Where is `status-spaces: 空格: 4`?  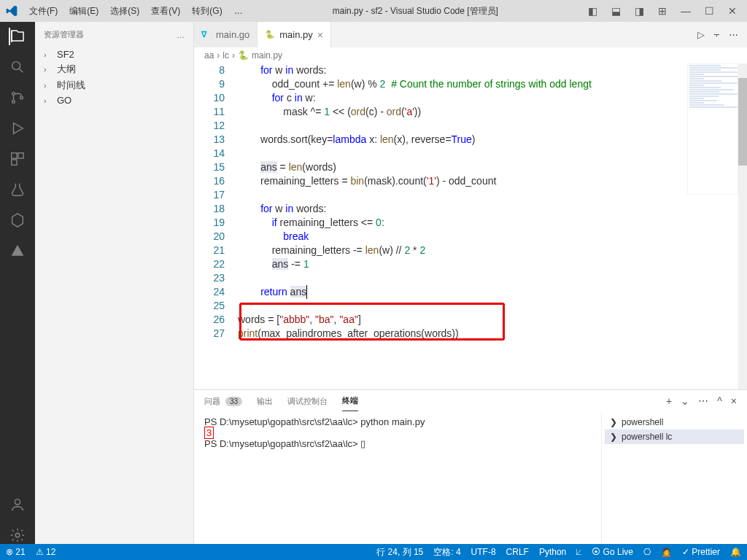 status-spaces: 空格: 4 is located at coordinates (446, 553).